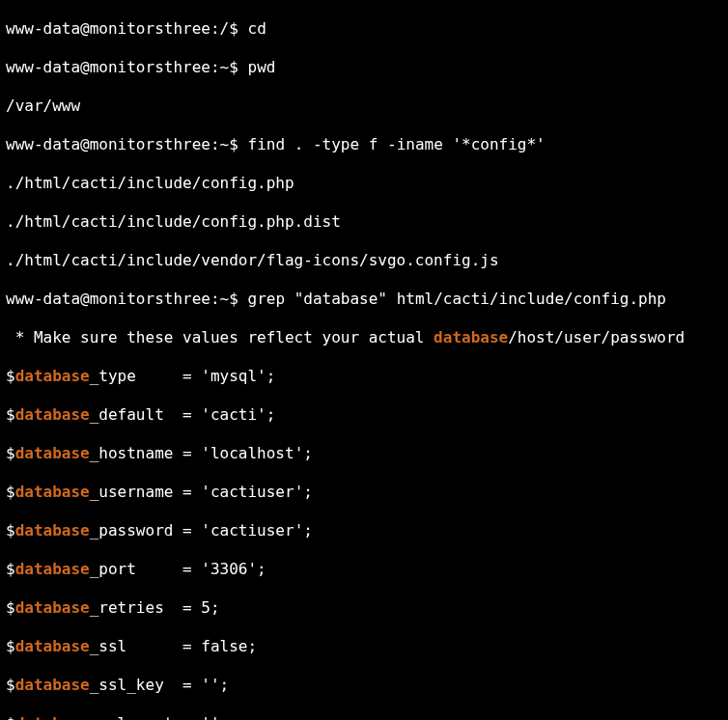 The height and width of the screenshot is (720, 728). What do you see at coordinates (364, 106) in the screenshot?
I see `output-line: /var/www` at bounding box center [364, 106].